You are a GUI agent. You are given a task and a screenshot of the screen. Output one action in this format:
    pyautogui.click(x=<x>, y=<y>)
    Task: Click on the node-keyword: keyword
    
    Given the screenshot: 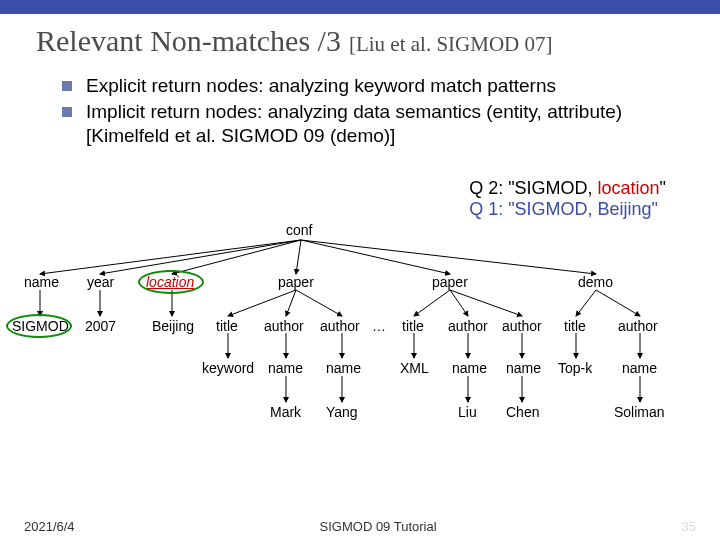 What is the action you would take?
    pyautogui.click(x=228, y=368)
    